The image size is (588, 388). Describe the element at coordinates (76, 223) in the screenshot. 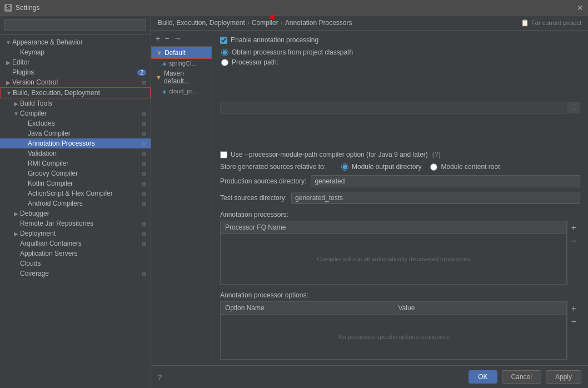

I see `sidebar-item-remote-jar: Remote Jar Repositories ⊞` at that location.